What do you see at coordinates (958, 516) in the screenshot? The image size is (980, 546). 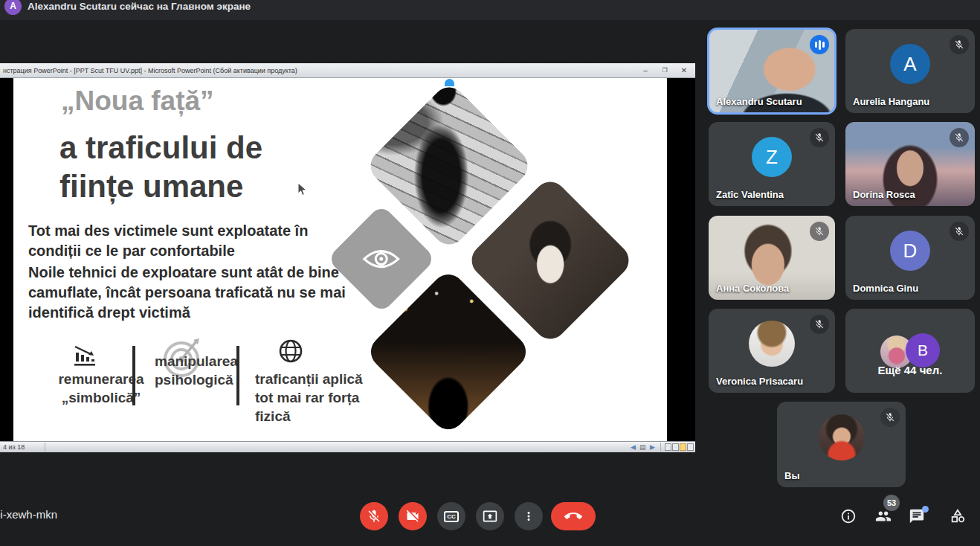 I see `activities-icon` at bounding box center [958, 516].